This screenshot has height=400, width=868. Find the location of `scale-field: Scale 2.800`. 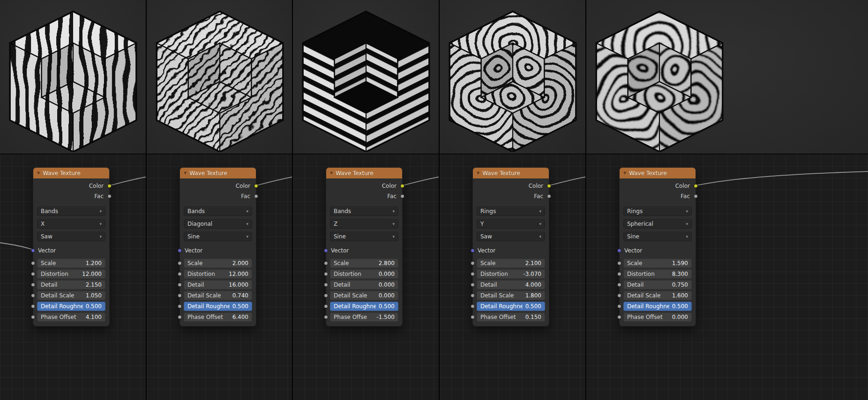

scale-field: Scale 2.800 is located at coordinates (364, 263).